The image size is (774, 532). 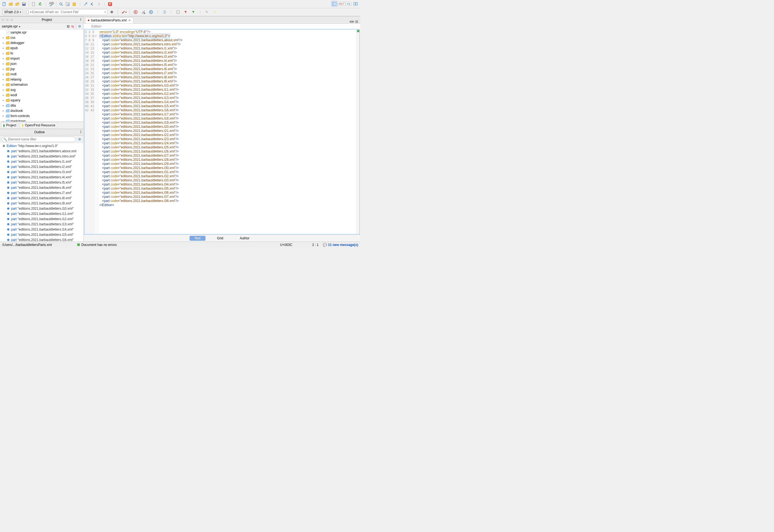 What do you see at coordinates (42, 224) in the screenshot?
I see `outline-item: part "editions.2021.barbauldletters.l13.…` at bounding box center [42, 224].